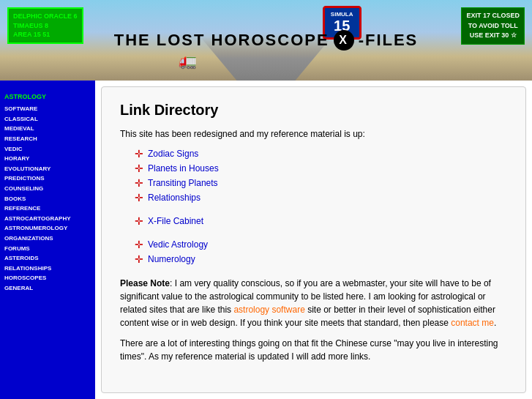 Image resolution: width=532 pixels, height=399 pixels. I want to click on header-title: THE LOST HOROSCOPE X -FILES, so click(266, 40).